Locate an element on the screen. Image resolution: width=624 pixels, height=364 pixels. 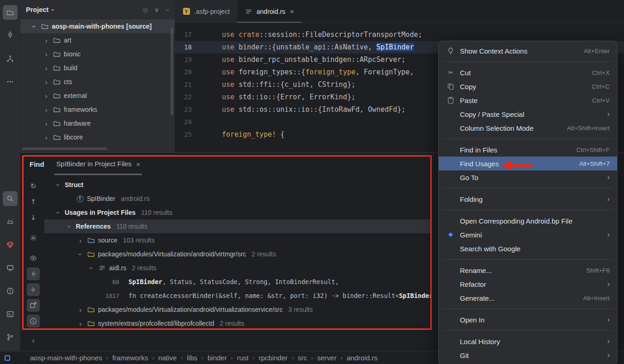
menu-item-rename: Rename...Shift+F6 is located at coordinates (528, 270).